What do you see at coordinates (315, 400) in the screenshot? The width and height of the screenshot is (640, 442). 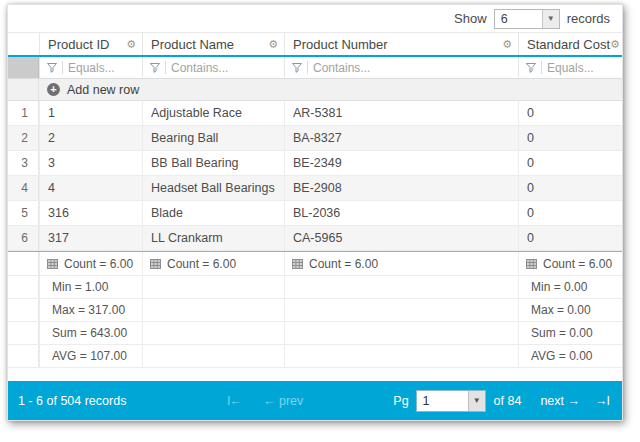 I see `pager-bar: 1 - 6 of 504 records Ι← ← prev Pg 1 ▼ of…` at bounding box center [315, 400].